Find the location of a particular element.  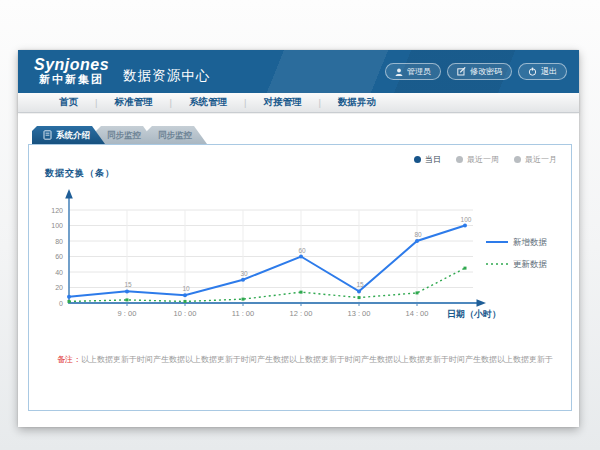

admin-user-button: 管理员 is located at coordinates (413, 72).